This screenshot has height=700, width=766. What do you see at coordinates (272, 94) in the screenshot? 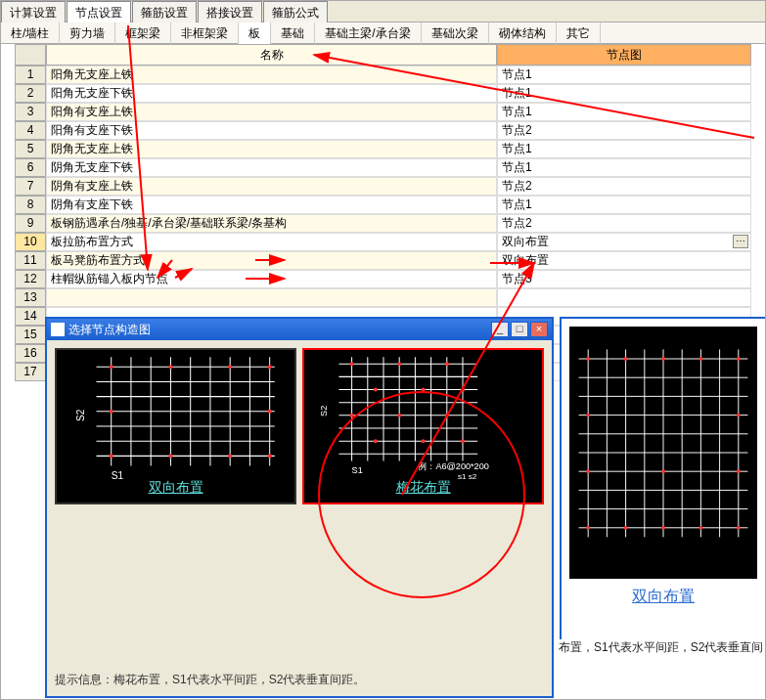
I see `row-name: 阳角无支座下铁` at bounding box center [272, 94].